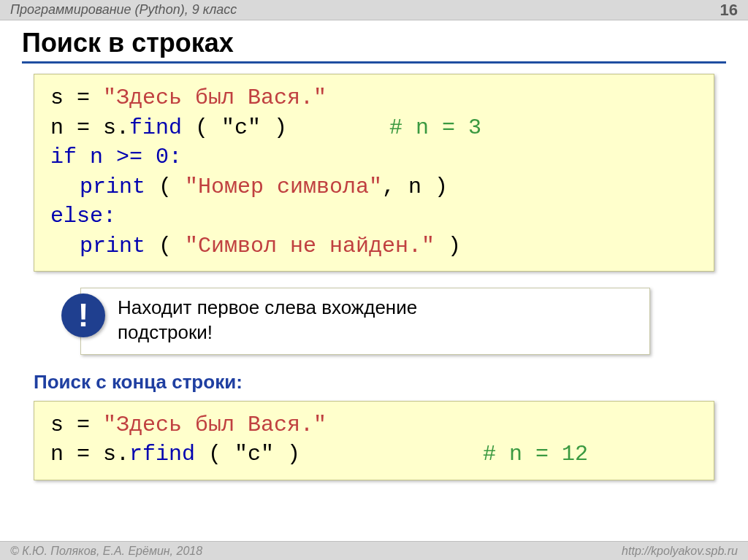  What do you see at coordinates (107, 551) in the screenshot?
I see `footer-copyright: © К.Ю. Поляков, Е.А. Ерёмин, 2018` at bounding box center [107, 551].